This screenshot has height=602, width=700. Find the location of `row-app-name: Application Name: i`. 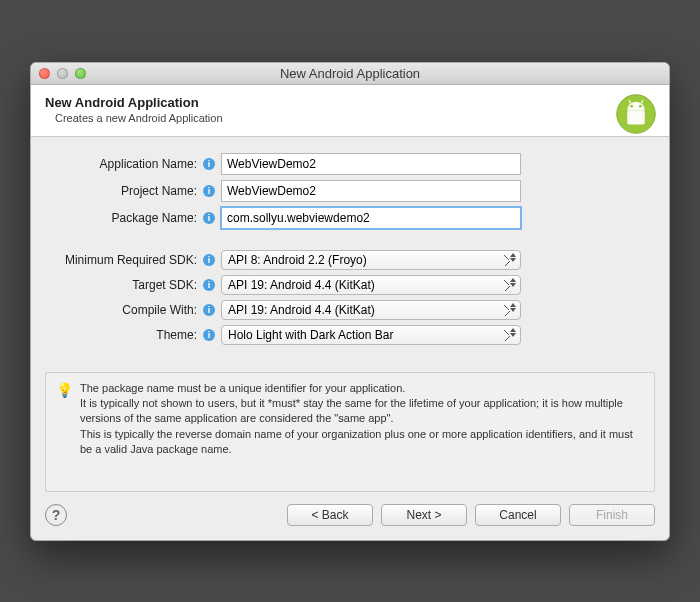

row-app-name: Application Name: i is located at coordinates (350, 164).